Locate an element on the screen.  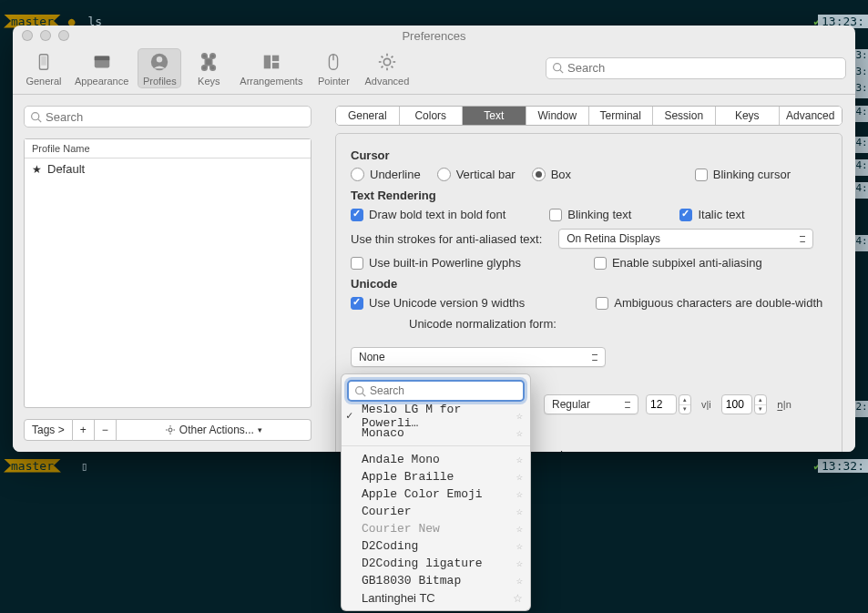
tab-terminal: Terminal is located at coordinates (621, 116).